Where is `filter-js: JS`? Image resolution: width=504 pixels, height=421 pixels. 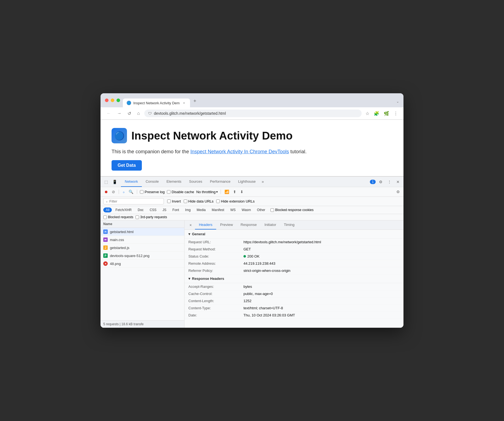
filter-js: JS is located at coordinates (164, 210).